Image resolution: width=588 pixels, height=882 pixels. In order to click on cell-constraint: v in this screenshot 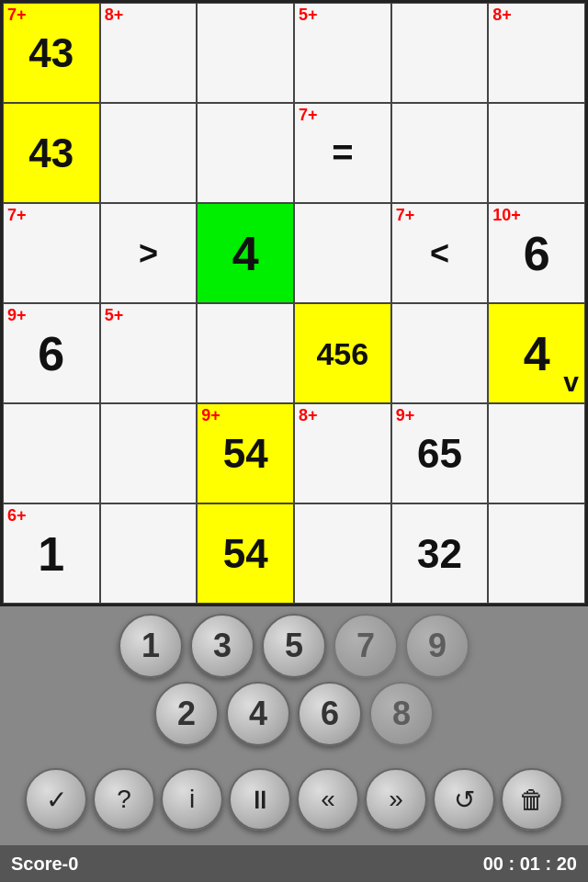, I will do `click(571, 382)`.